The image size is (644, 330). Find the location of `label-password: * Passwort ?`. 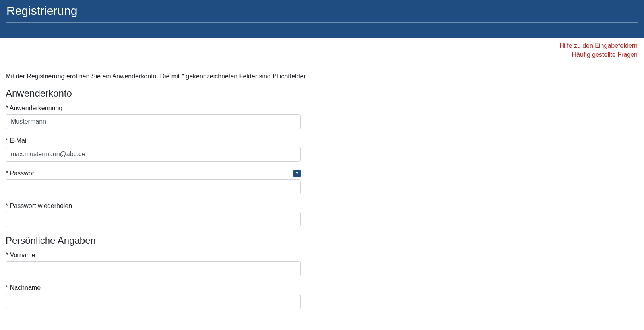

label-password: * Passwort ? is located at coordinates (153, 173).